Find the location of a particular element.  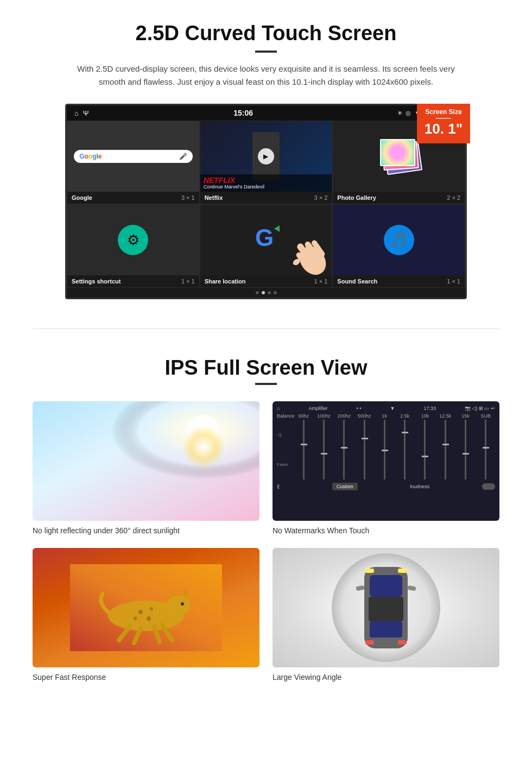

sunlight-visual is located at coordinates (146, 461).